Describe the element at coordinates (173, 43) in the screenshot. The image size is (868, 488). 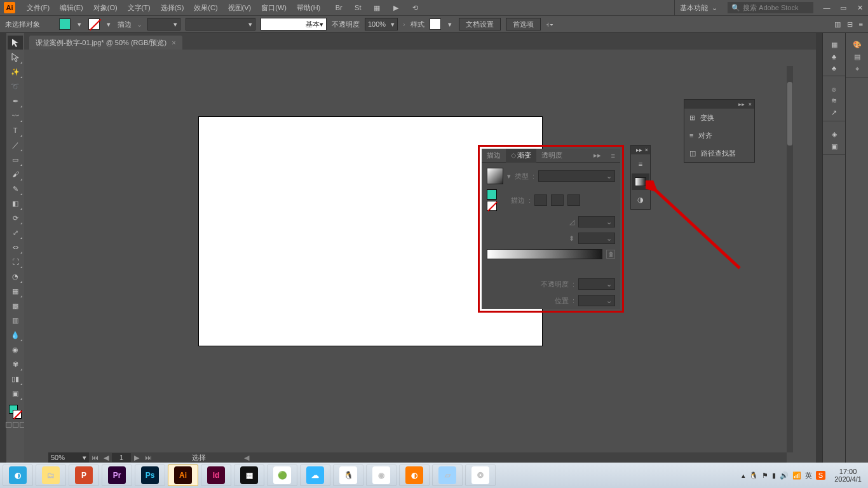
I see `close-tab-icon: ×` at that location.